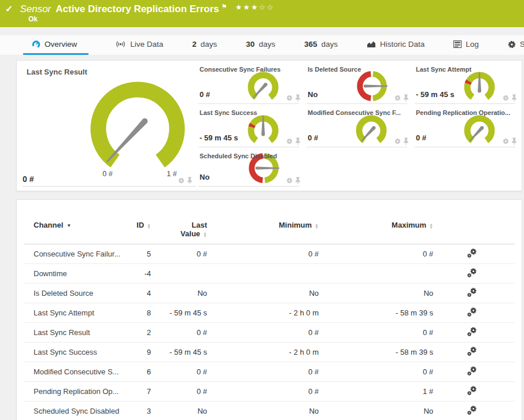 The image size is (524, 420). I want to click on tab-live-data: Live Data, so click(139, 45).